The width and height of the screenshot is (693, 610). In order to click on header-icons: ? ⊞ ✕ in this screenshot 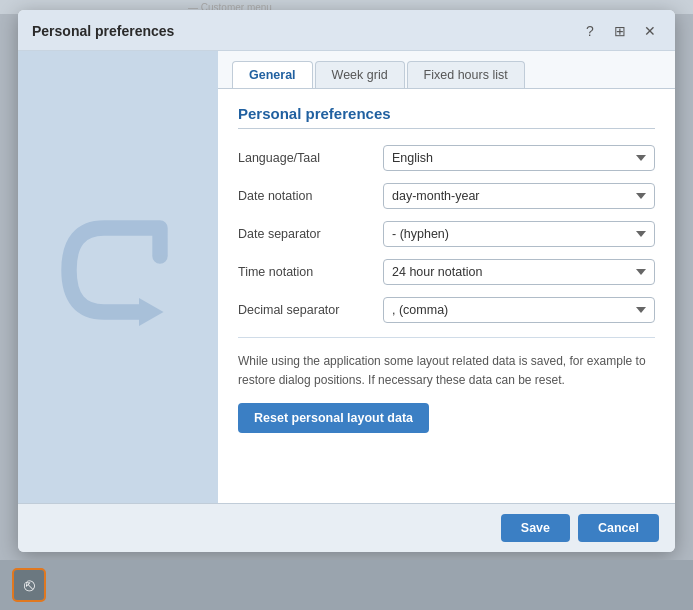, I will do `click(620, 31)`.